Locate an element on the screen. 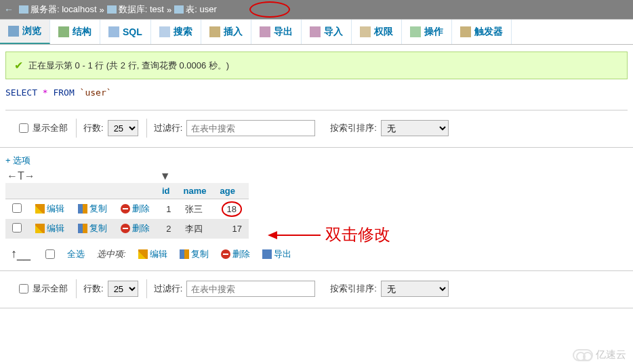 This screenshot has width=633, height=364. col-id: id is located at coordinates (167, 191).